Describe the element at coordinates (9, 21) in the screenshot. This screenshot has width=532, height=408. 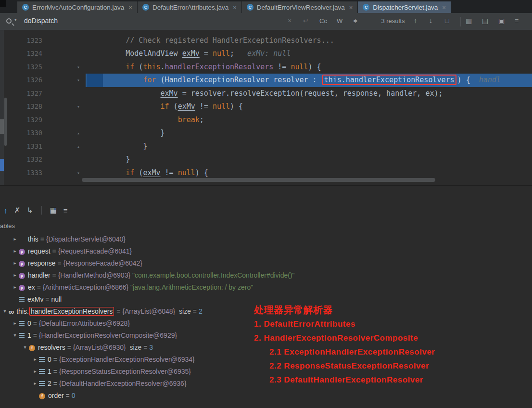
I see `search-icon` at that location.